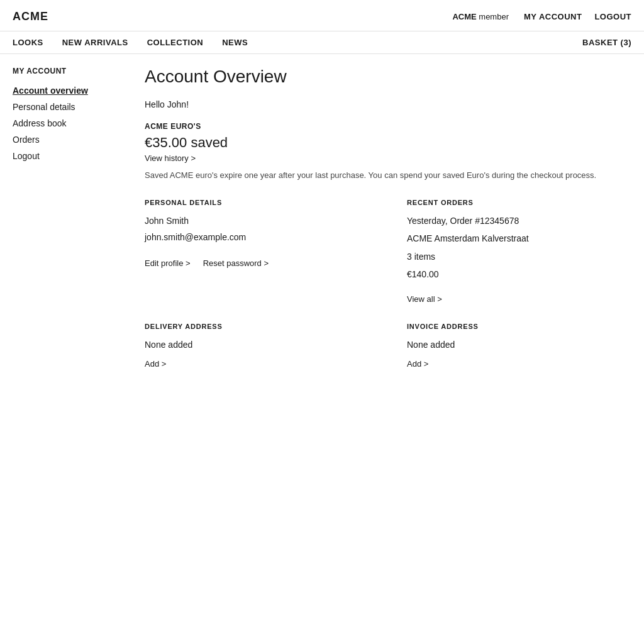 The height and width of the screenshot is (644, 644). What do you see at coordinates (519, 252) in the screenshot?
I see `recent-orders-block: RECENT ORDERS Yesterday, Order #12345678…` at bounding box center [519, 252].